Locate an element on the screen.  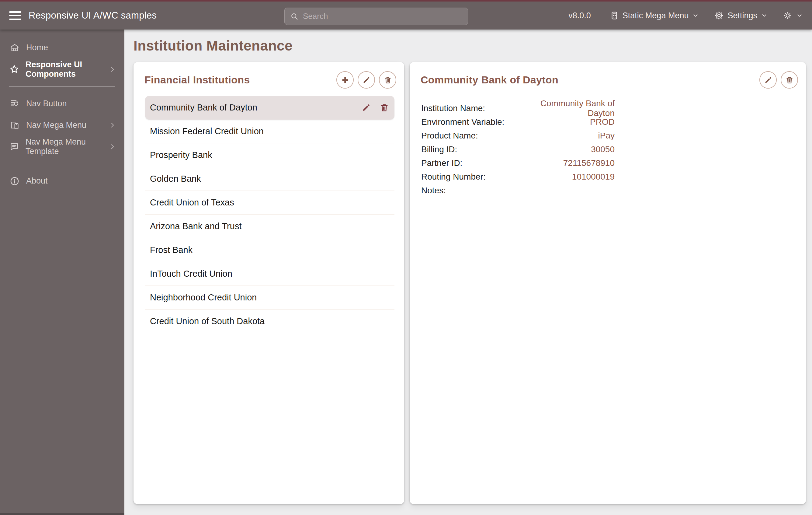
institution-name: Golden Bank is located at coordinates (175, 179).